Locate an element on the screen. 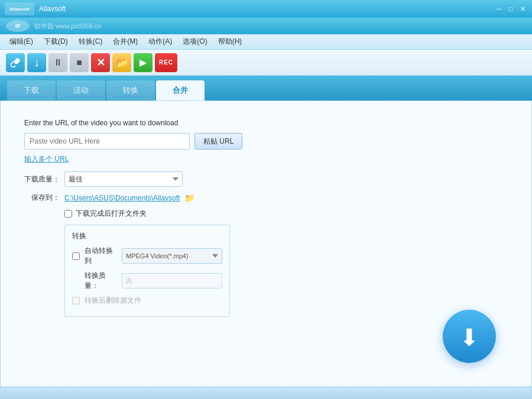  open-folder-button: 📂 is located at coordinates (122, 63).